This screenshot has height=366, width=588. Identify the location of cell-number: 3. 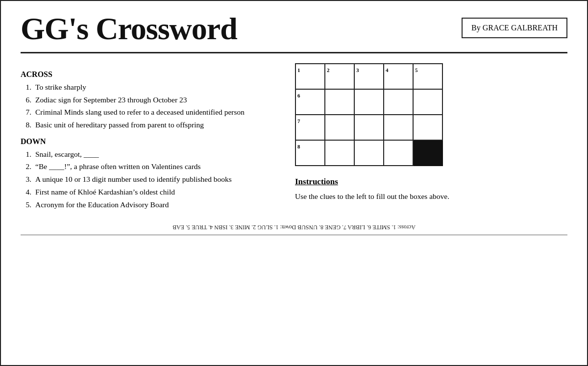
(358, 70).